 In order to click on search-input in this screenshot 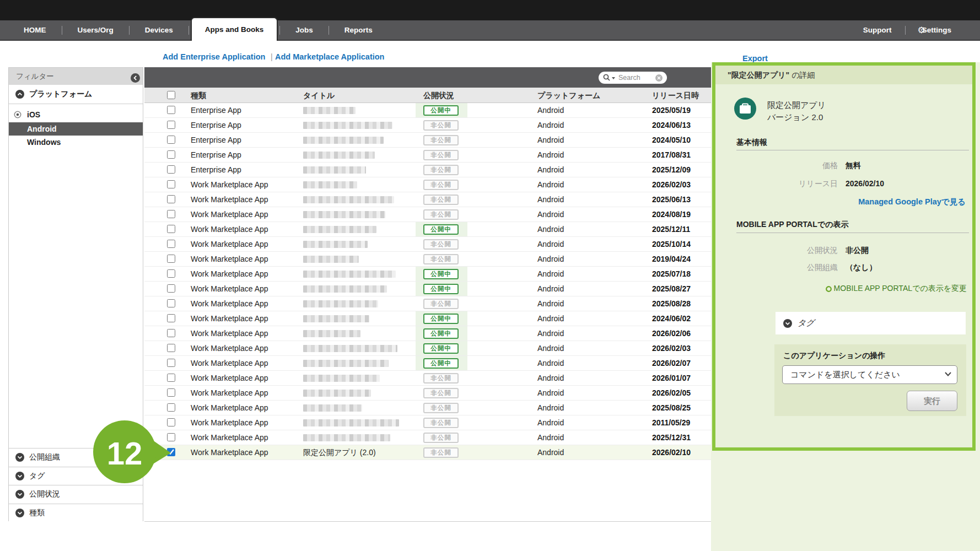, I will do `click(636, 78)`.